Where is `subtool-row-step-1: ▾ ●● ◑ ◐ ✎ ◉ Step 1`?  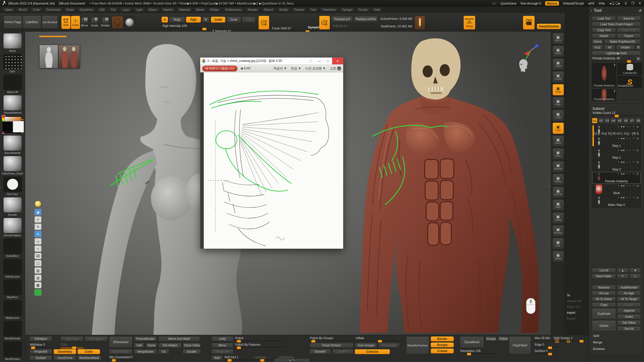 subtool-row-step-1: ▾ ●● ◑ ◐ ✎ ◉ Step 1 is located at coordinates (616, 142).